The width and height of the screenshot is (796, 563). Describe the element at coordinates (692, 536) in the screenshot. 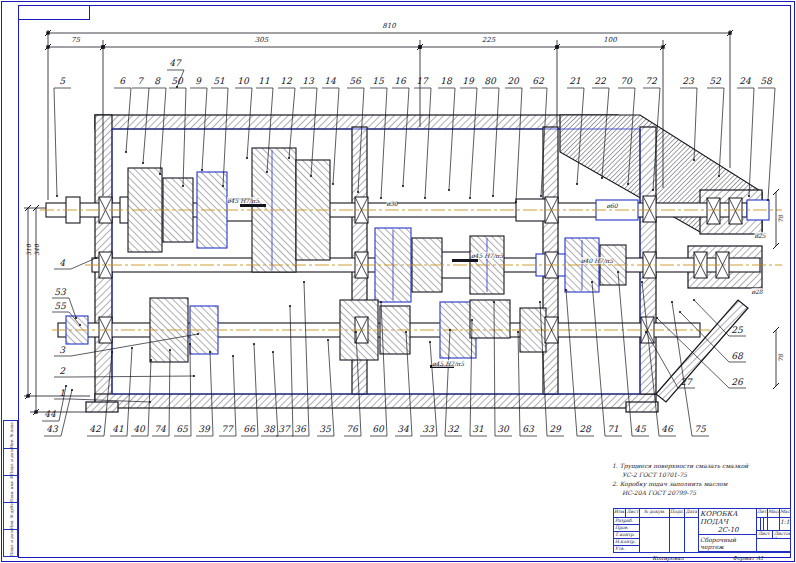

I see `tb-data-cell` at that location.